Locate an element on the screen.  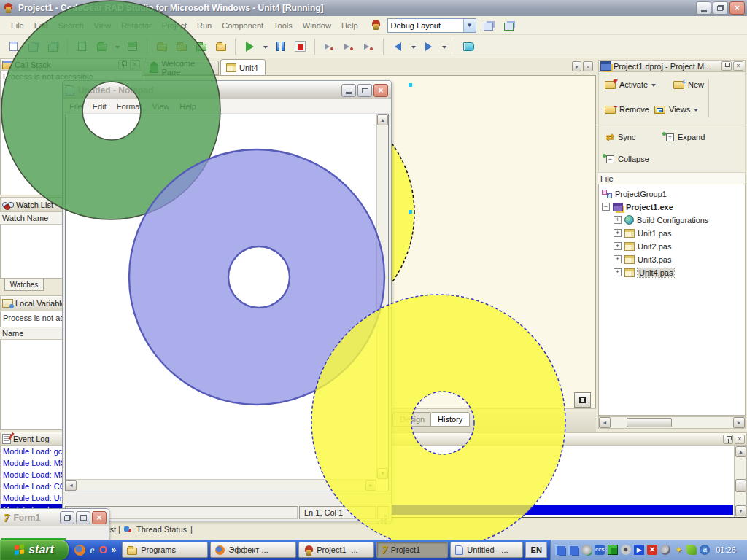
open-file-button is located at coordinates (102, 47).